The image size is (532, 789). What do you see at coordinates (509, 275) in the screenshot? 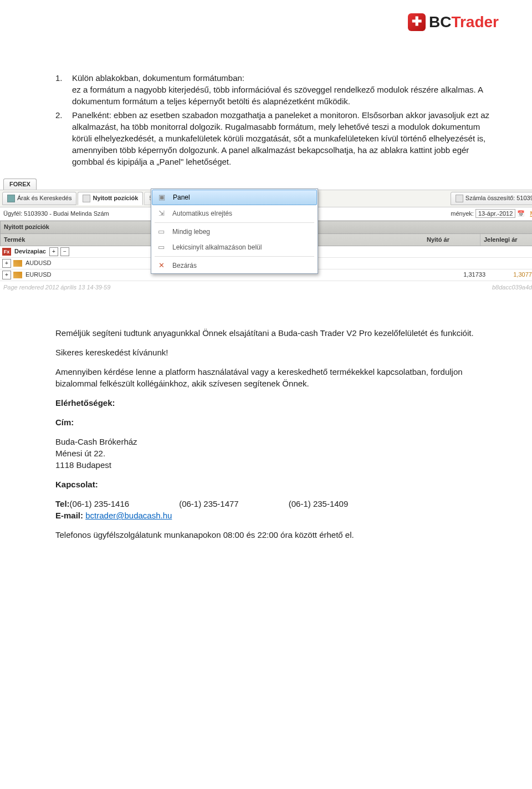
I see `current-price: 1,30774` at bounding box center [509, 275].